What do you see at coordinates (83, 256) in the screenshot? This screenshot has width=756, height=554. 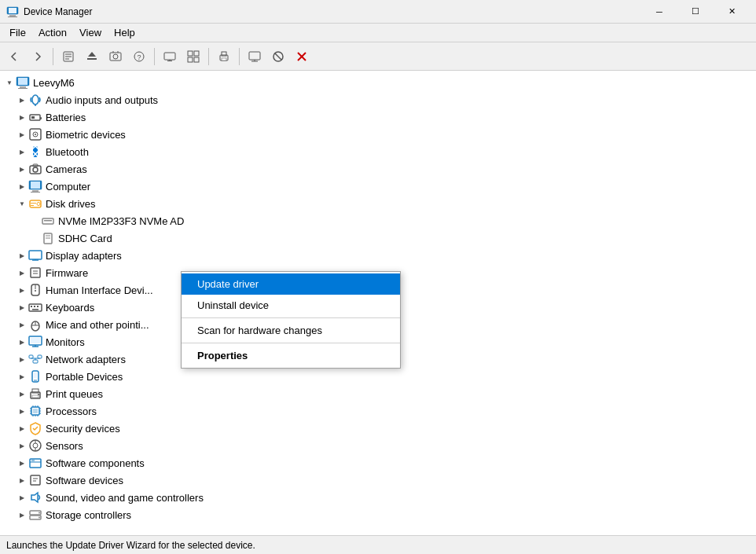 I see `tree-label-display: Display adapters` at bounding box center [83, 256].